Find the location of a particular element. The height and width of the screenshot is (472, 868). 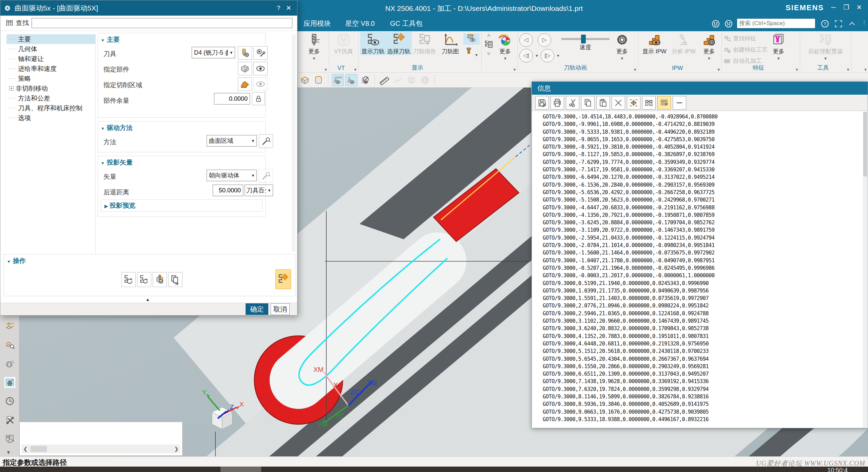

measure-part-icon is located at coordinates (10, 326).